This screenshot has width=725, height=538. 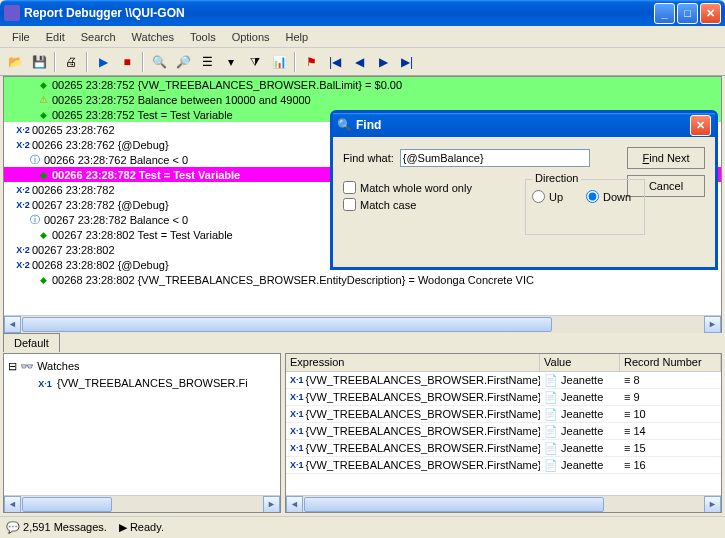 I want to click on run-icon: ▶, so click(x=103, y=62).